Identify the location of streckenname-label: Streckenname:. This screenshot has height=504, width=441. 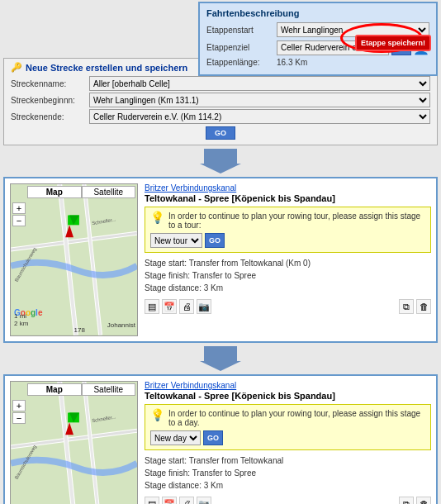
(50, 84).